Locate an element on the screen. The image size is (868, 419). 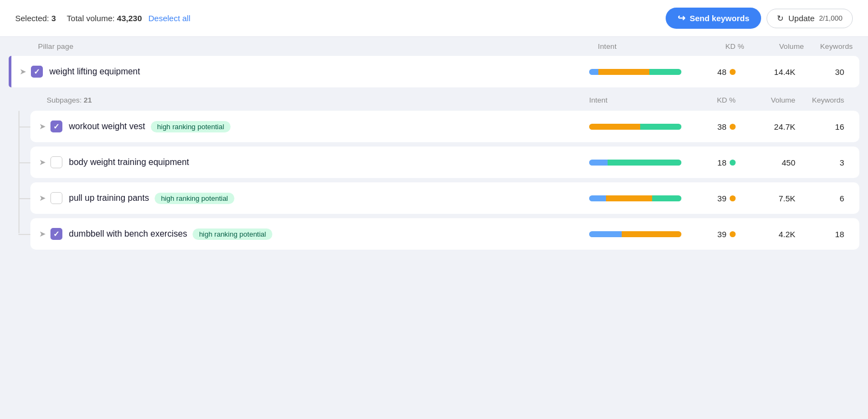
total-volume-value: 43,230 is located at coordinates (130, 18).